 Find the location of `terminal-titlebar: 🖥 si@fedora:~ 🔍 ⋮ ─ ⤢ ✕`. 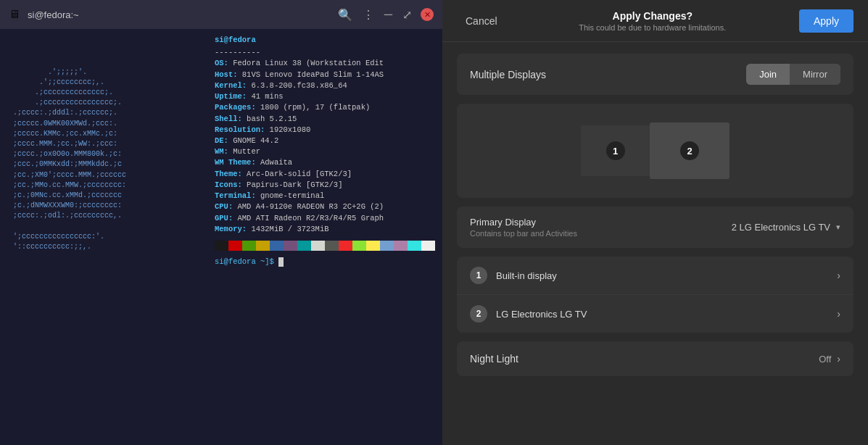

terminal-titlebar: 🖥 si@fedora:~ 🔍 ⋮ ─ ⤢ ✕ is located at coordinates (221, 14).